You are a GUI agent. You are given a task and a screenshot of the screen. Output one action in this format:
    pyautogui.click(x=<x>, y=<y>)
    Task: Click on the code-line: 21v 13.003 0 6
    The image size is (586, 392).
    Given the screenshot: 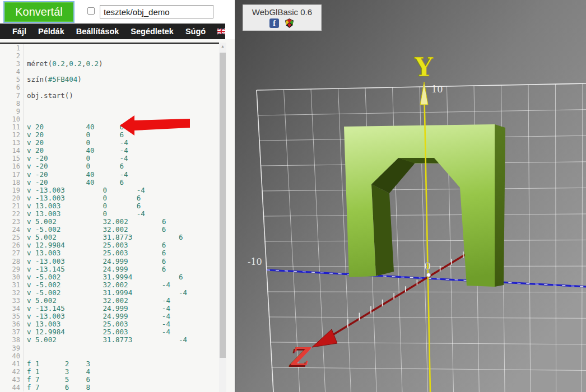 What is the action you would take?
    pyautogui.click(x=110, y=206)
    